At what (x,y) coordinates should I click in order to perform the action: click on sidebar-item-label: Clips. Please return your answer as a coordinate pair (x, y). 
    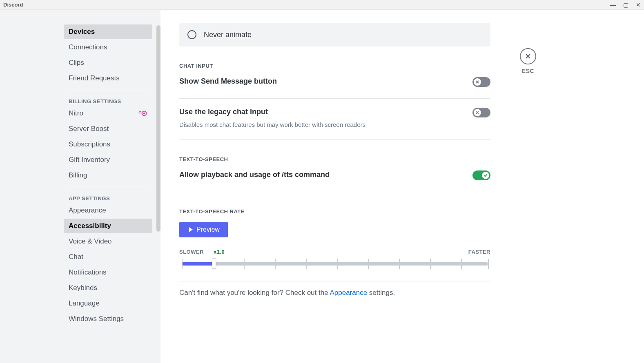
    Looking at the image, I should click on (76, 63).